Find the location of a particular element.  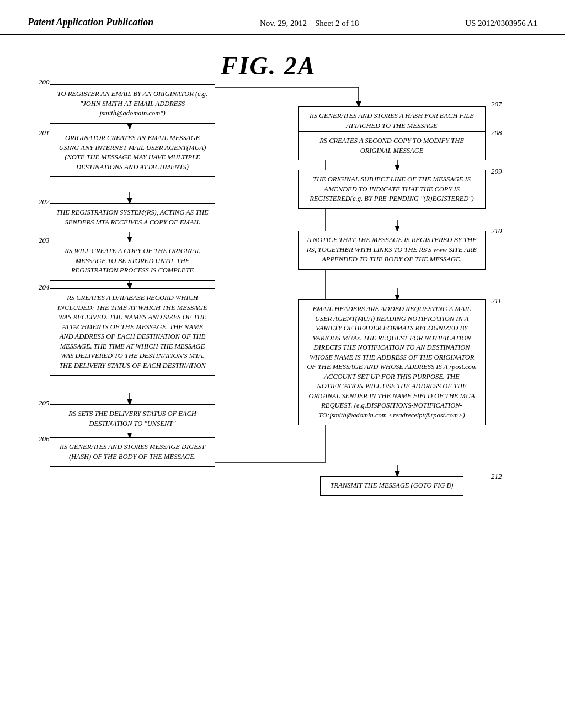

box-202: THE REGISTRATION SYSTEM(RS), ACTING AS T… is located at coordinates (132, 217).